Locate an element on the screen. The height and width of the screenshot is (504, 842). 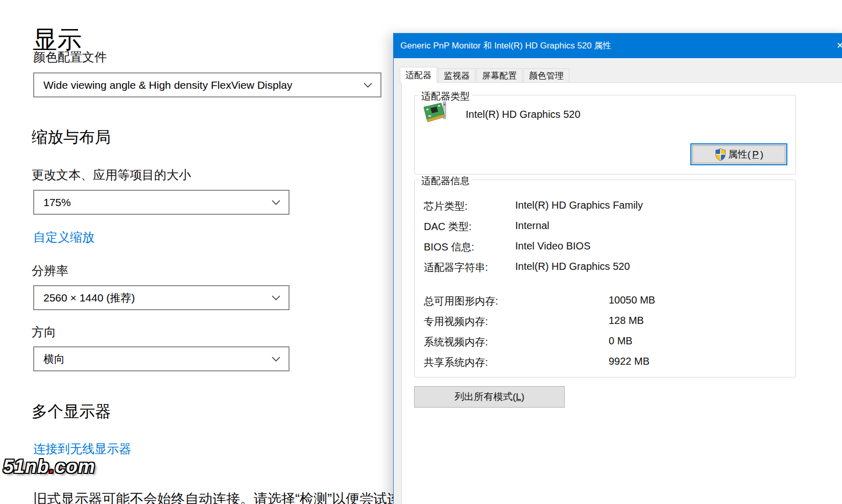
shared-system-memory-label: 共享系统内存: is located at coordinates (456, 362).